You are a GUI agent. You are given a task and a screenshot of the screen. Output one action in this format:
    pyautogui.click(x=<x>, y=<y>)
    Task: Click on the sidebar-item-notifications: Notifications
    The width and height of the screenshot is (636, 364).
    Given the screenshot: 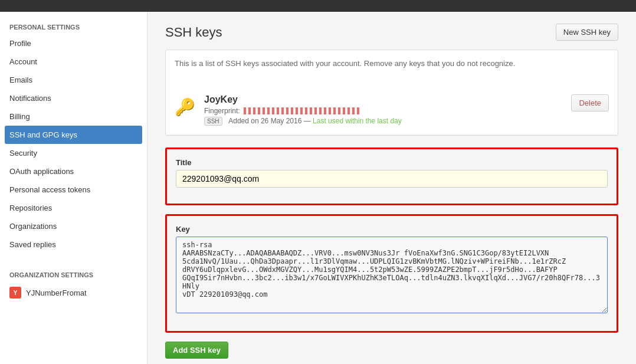 What is the action you would take?
    pyautogui.click(x=73, y=98)
    